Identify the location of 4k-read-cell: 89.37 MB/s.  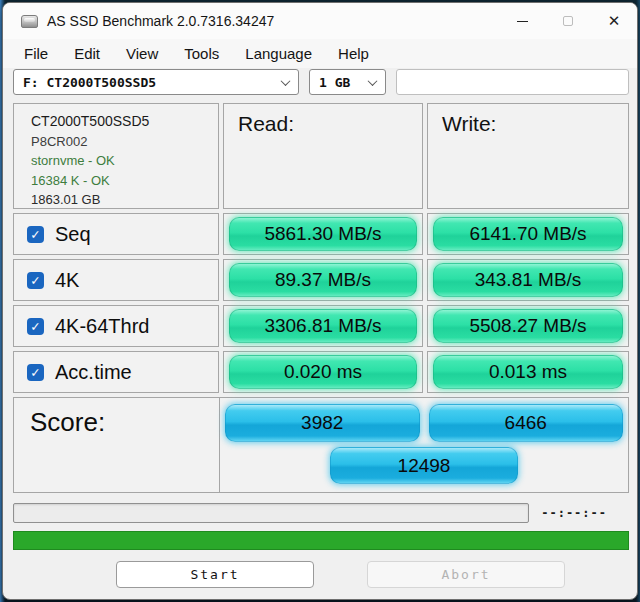
(323, 280).